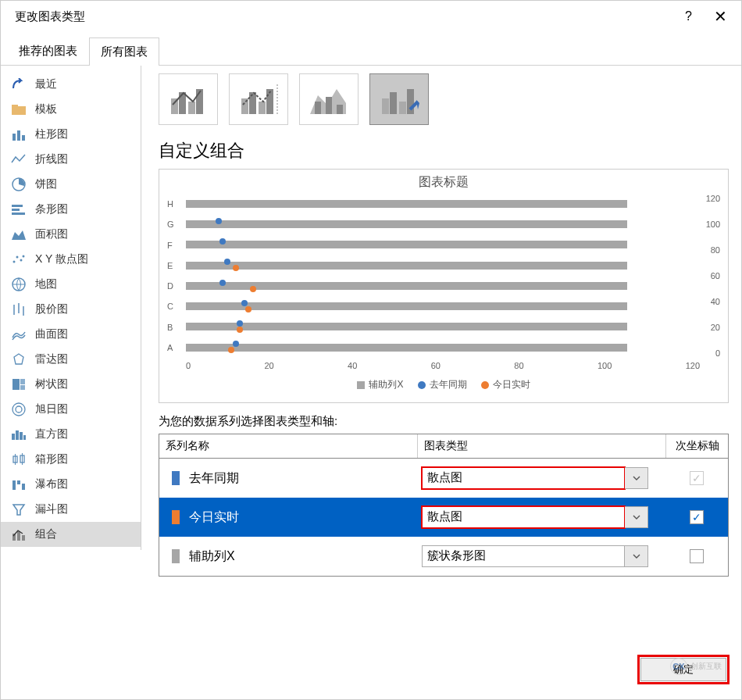  What do you see at coordinates (444, 478) in the screenshot?
I see `table-row: 去年同期 散点图 ✓` at bounding box center [444, 478].